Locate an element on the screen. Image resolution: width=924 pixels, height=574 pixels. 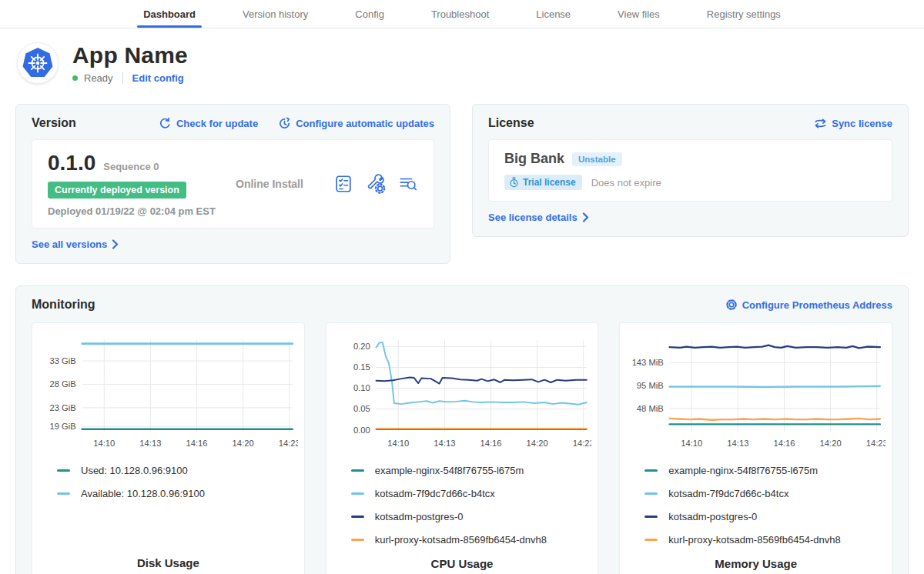
legend-label: Available: 10.128.0.96:9100 is located at coordinates (143, 494).